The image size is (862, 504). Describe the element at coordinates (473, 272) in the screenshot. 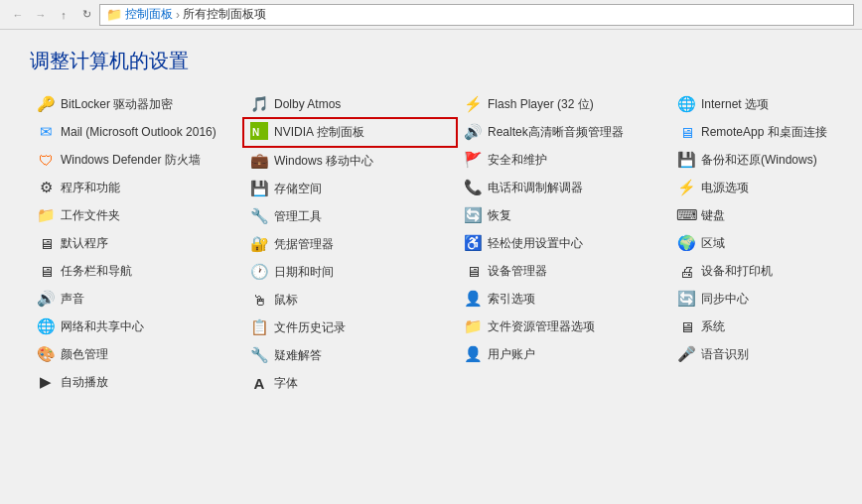

I see `devmgr-icon: 🖥` at that location.